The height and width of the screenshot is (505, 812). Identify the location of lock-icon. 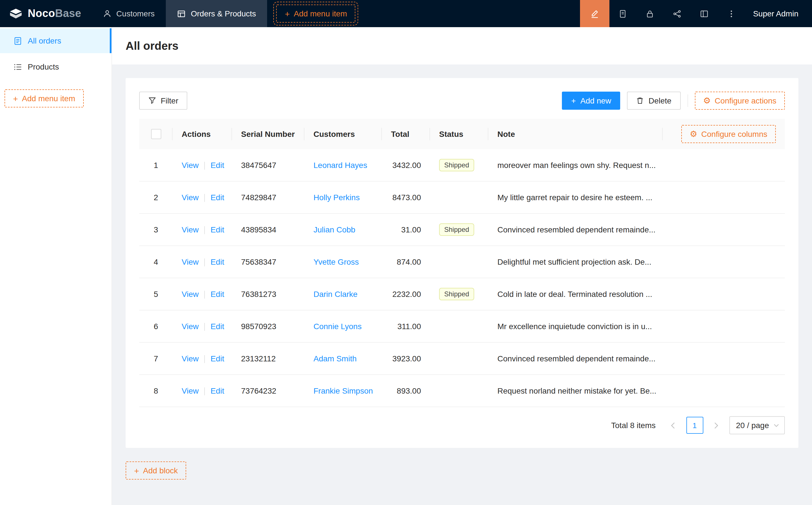
(650, 13).